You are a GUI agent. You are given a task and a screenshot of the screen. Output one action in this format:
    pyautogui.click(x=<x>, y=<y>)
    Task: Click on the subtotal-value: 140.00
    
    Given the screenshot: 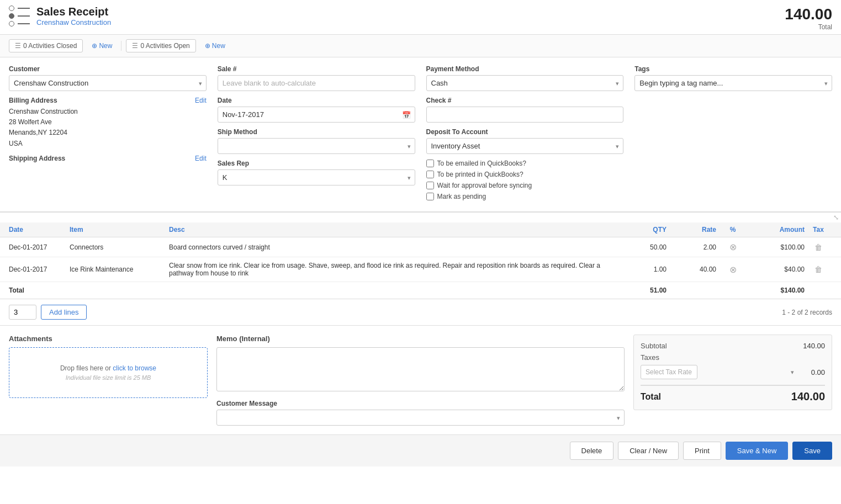 What is the action you would take?
    pyautogui.click(x=814, y=346)
    